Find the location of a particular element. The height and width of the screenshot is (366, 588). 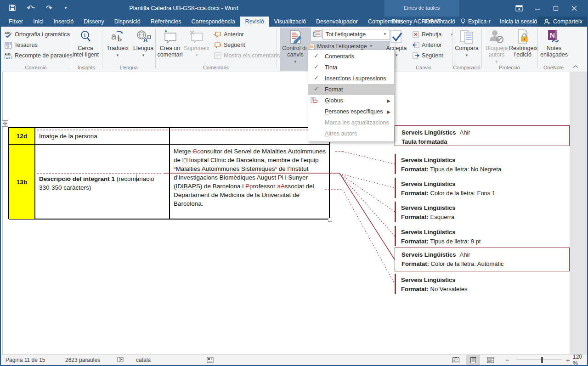

maximize-button is located at coordinates (556, 8).